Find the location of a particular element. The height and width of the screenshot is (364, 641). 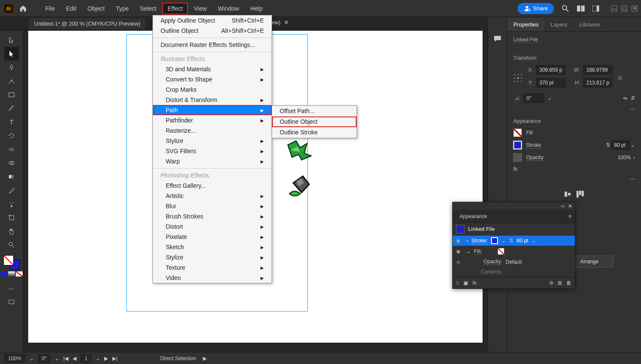

menu-stylize-ps: Stylize▶ is located at coordinates (212, 257).